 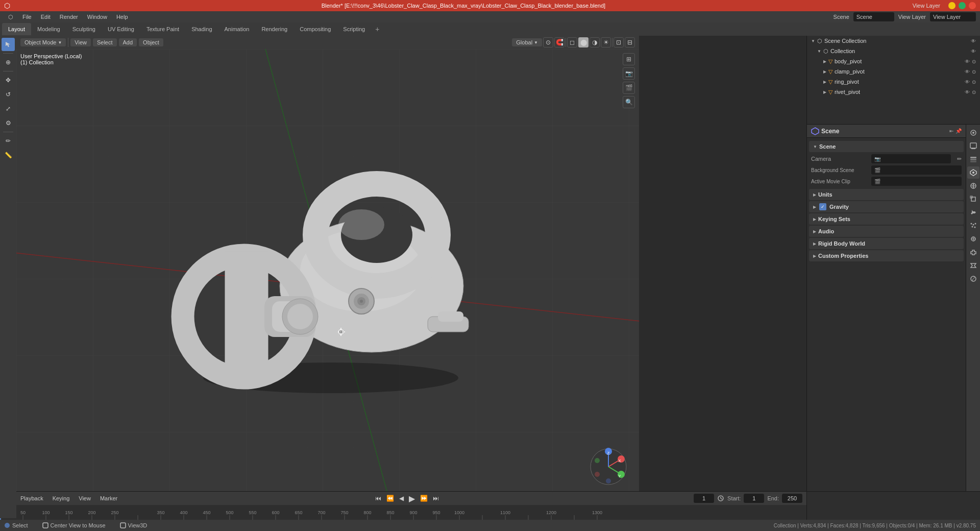 I want to click on scale-tool-button: ⤢, so click(x=8, y=109).